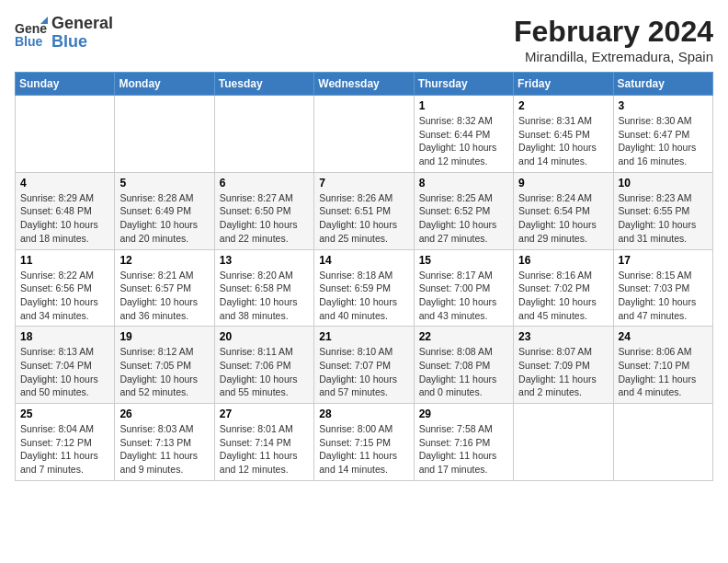 The width and height of the screenshot is (728, 563). Describe the element at coordinates (265, 414) in the screenshot. I see `day-number: 27` at that location.